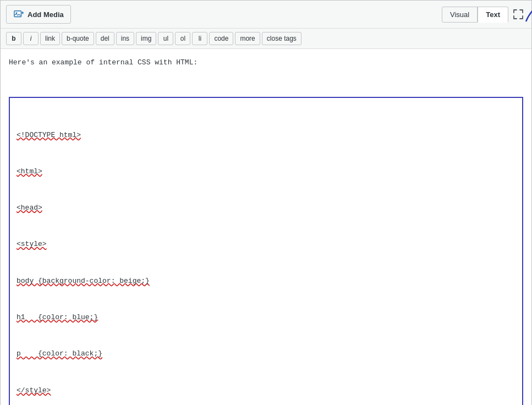 Image resolution: width=532 pixels, height=405 pixels. What do you see at coordinates (266, 244) in the screenshot?
I see `code-line-4: <style>` at bounding box center [266, 244].